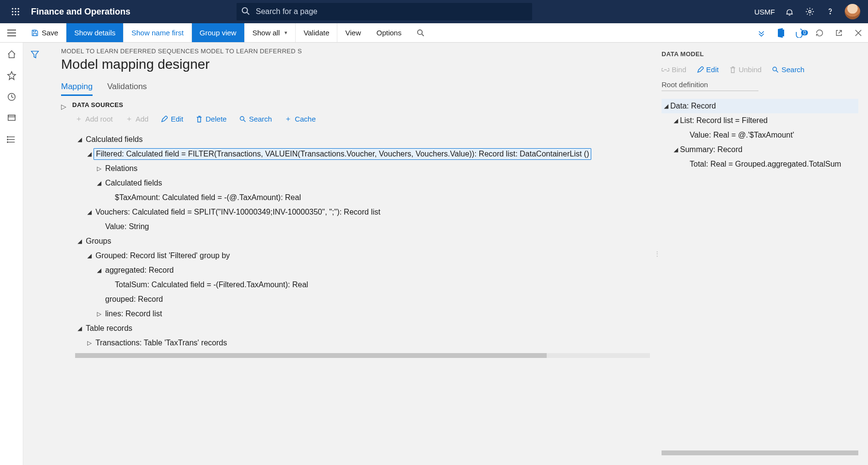  What do you see at coordinates (765, 12) in the screenshot?
I see `company-code: USMF` at bounding box center [765, 12].